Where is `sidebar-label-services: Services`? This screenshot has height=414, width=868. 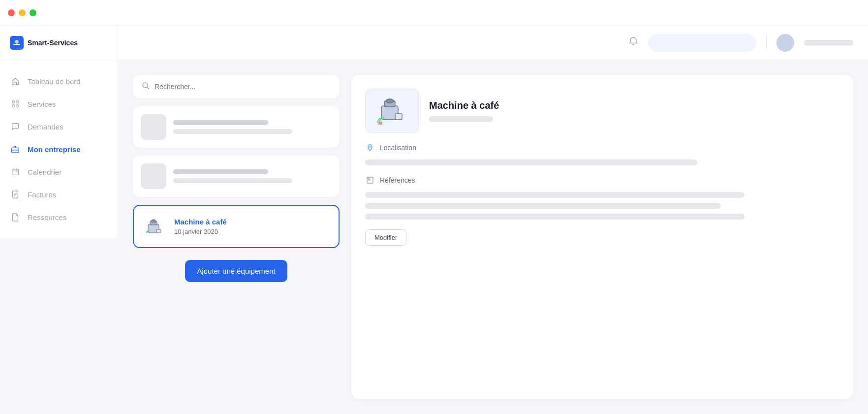 sidebar-label-services: Services is located at coordinates (42, 104).